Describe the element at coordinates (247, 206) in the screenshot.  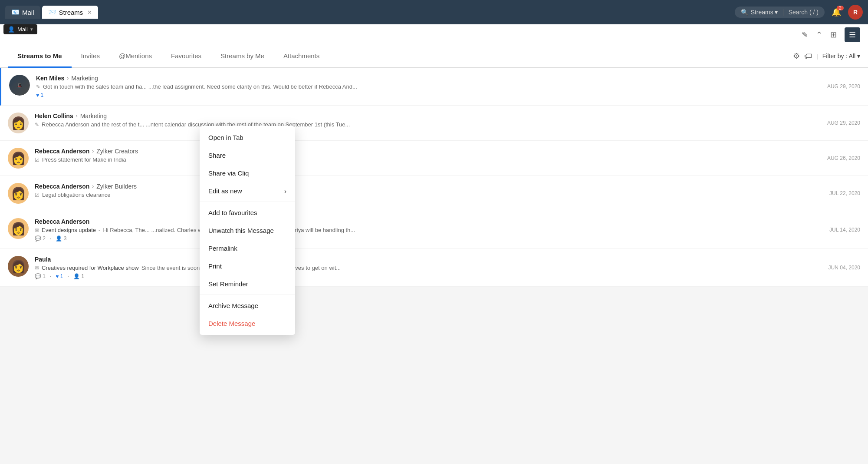
I see `context-menu: Open in Tab Share Share via Cliq Edit as…` at that location.